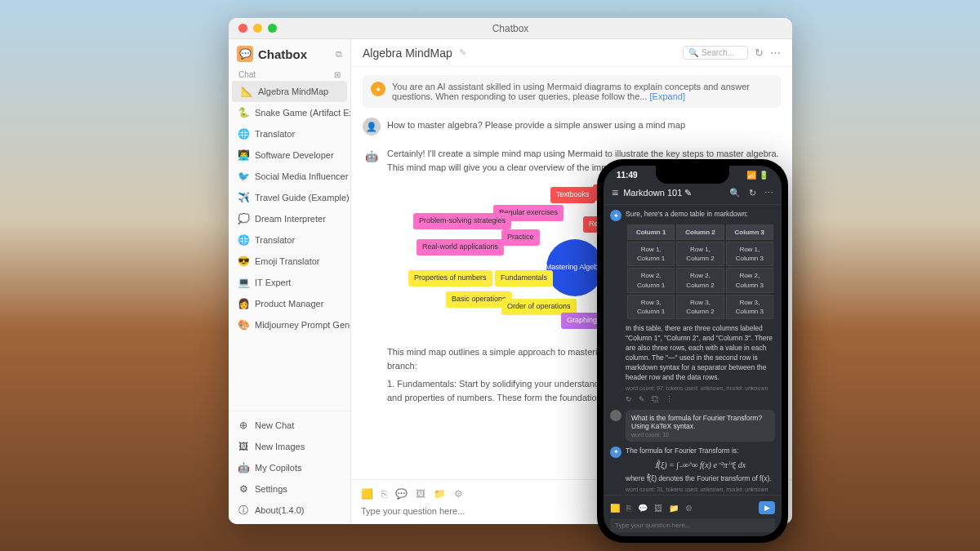  What do you see at coordinates (693, 193) in the screenshot?
I see `phone-header: ≡ Markdown 101 ✎ 🔍 ↻ ⋯` at bounding box center [693, 193].